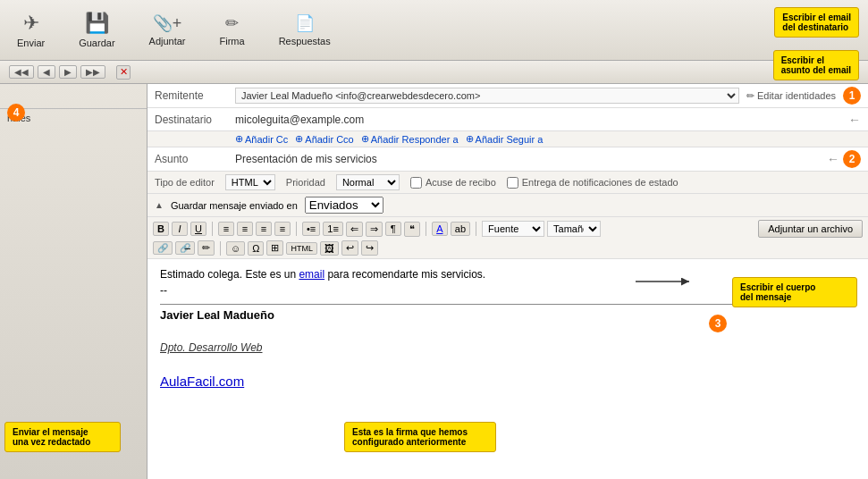 The width and height of the screenshot is (868, 479). I want to click on sign-button: ✏ Firma, so click(232, 30).